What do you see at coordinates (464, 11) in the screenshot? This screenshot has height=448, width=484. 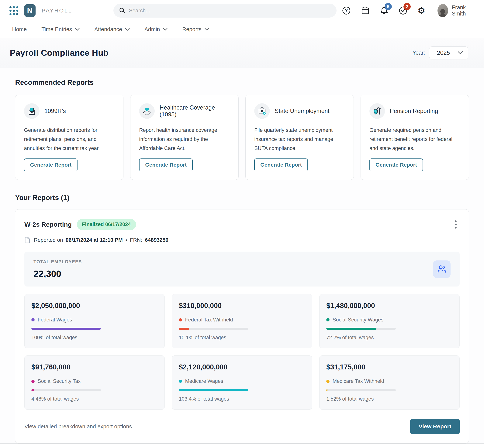 I see `user-name: Frank Smith` at bounding box center [464, 11].